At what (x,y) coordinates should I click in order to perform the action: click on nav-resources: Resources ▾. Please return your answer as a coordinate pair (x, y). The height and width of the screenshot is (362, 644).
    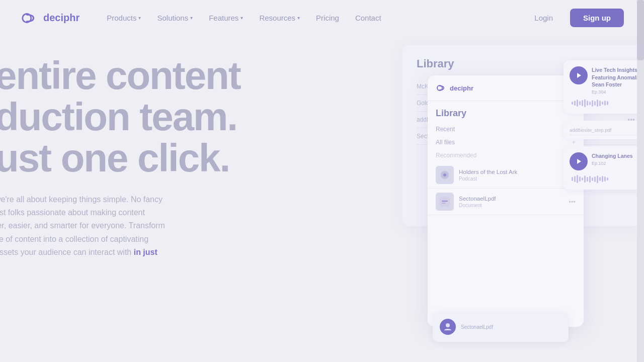
    Looking at the image, I should click on (280, 18).